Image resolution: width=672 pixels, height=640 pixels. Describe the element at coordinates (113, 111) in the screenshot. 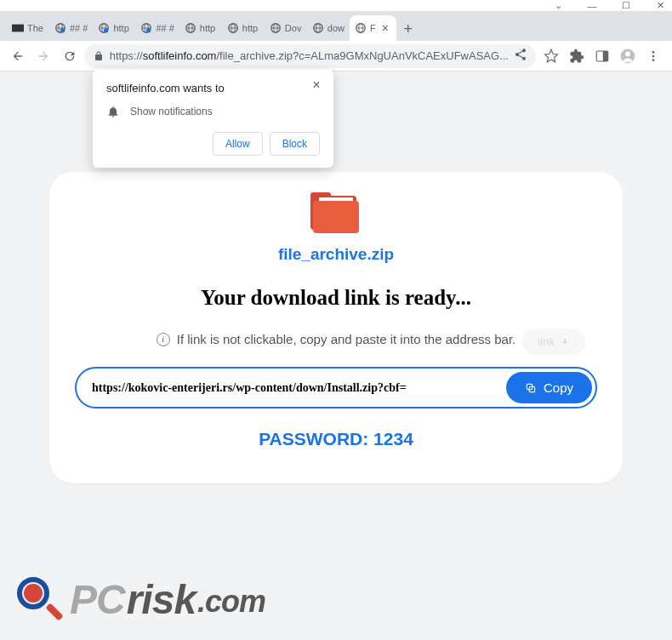

I see `bell-icon` at that location.